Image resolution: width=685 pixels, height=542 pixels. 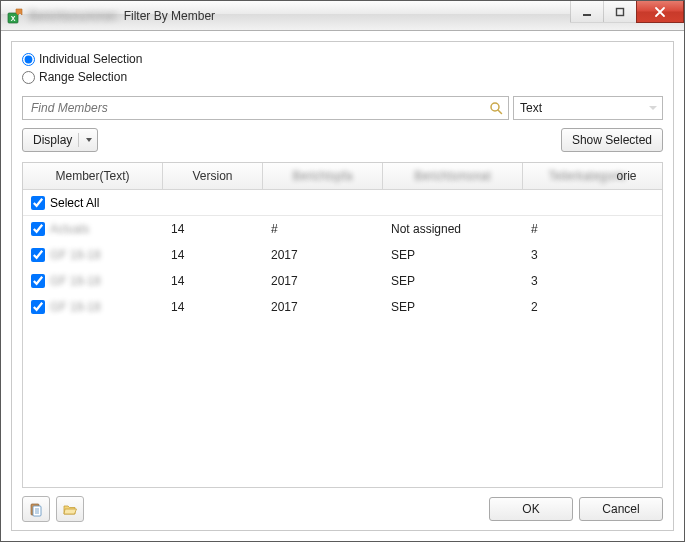 What do you see at coordinates (213, 176) in the screenshot?
I see `header-version: Version` at bounding box center [213, 176].